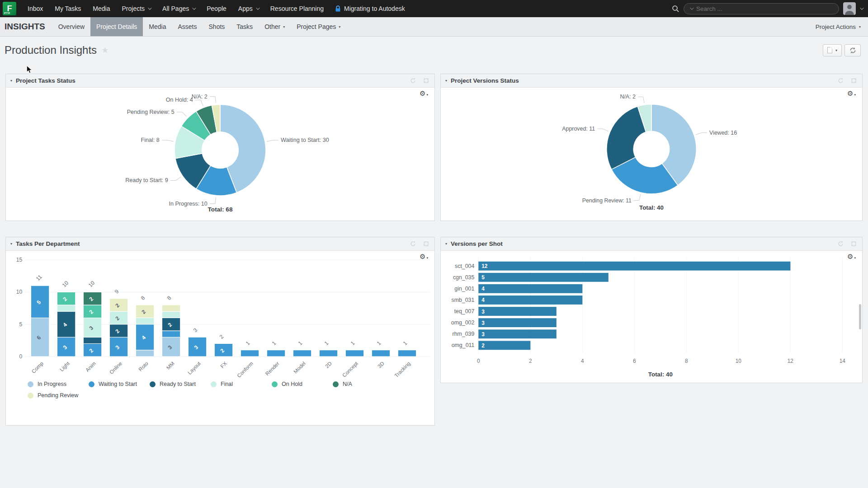  What do you see at coordinates (92, 284) in the screenshot?
I see `bar-total: 10` at bounding box center [92, 284].